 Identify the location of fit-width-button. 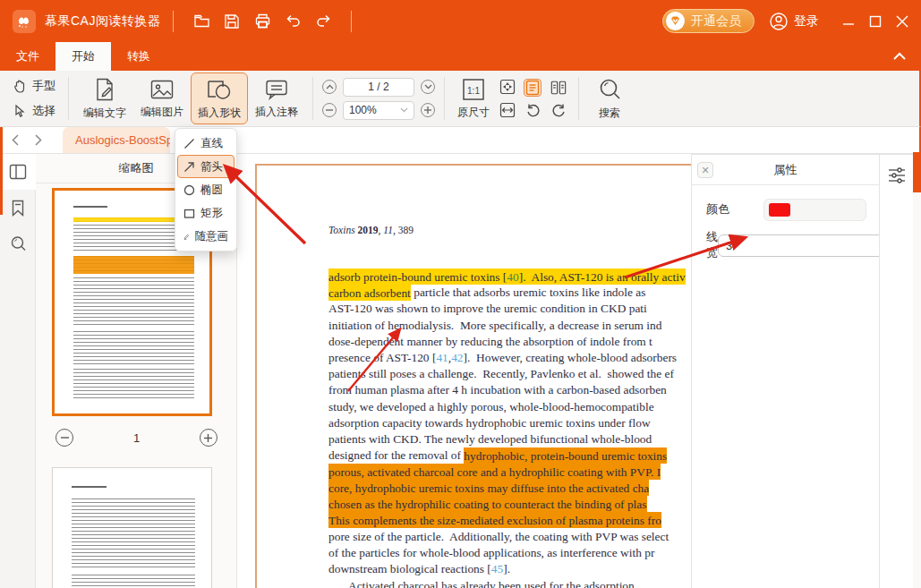
(507, 110).